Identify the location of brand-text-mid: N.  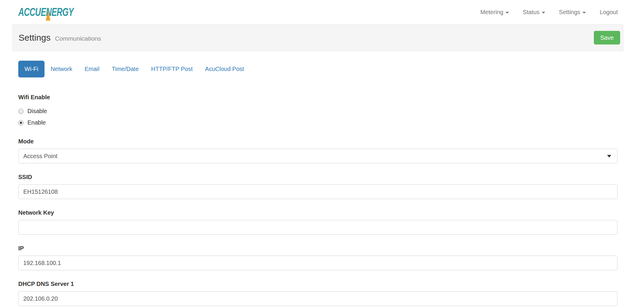
(49, 12).